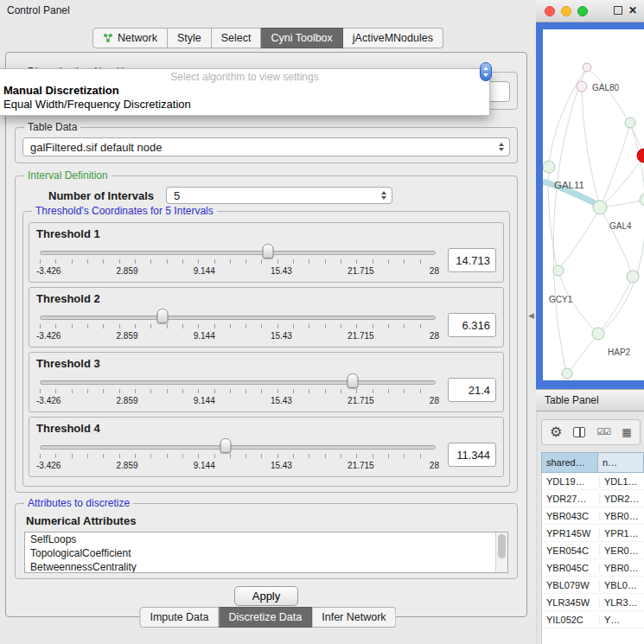  What do you see at coordinates (266, 567) in the screenshot?
I see `attribute-list-item: BetweennessCentrality` at bounding box center [266, 567].